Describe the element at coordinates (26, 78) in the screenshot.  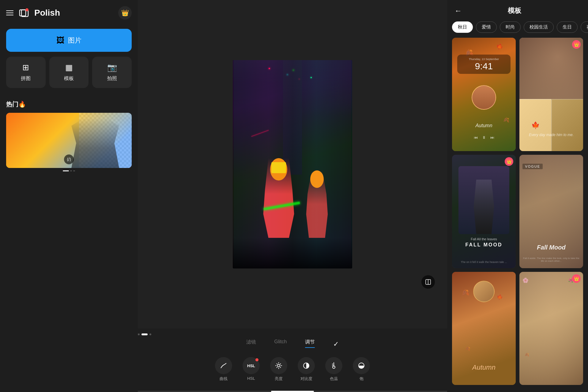
I see `collage-label: 拼图` at that location.